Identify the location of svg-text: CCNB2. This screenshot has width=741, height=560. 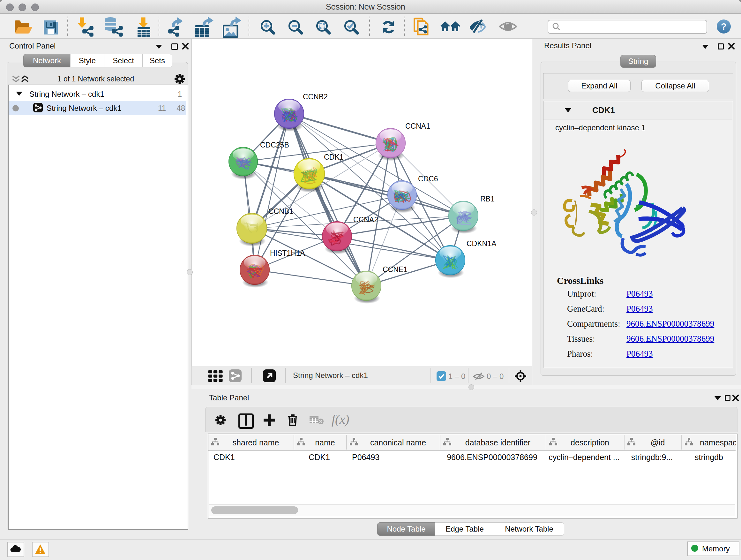
(315, 97).